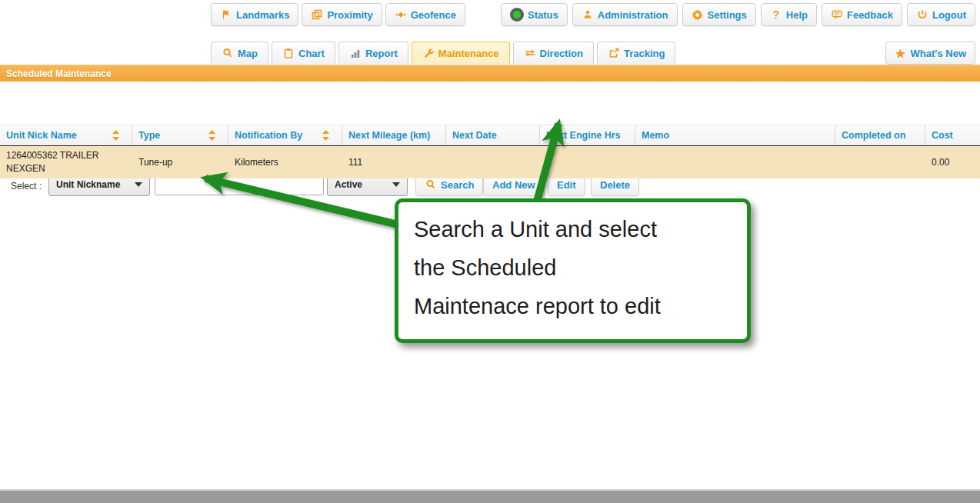 This screenshot has width=980, height=503. I want to click on whats-new-label: What's New, so click(938, 54).